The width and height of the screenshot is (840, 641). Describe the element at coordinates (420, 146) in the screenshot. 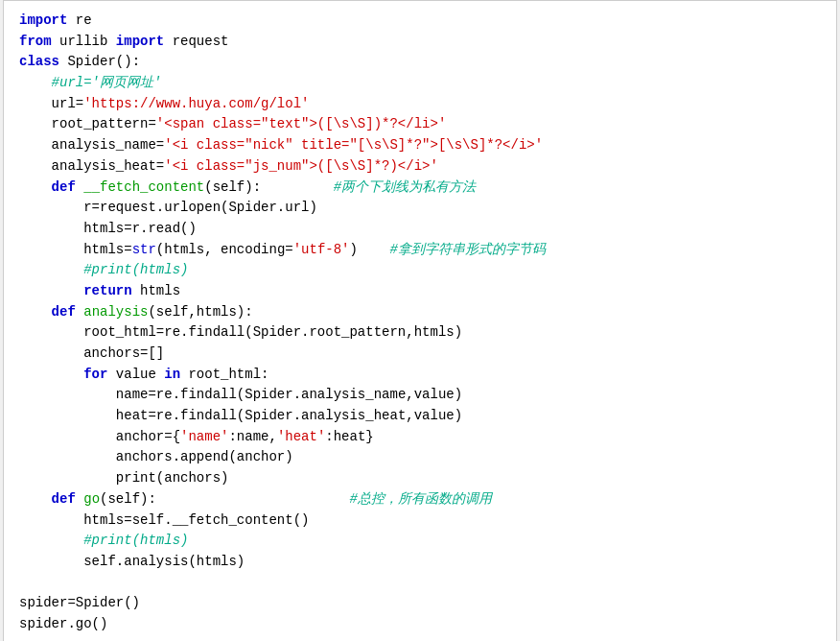

I see `code-line-7: analysis_name='<i class="nick" title="[\…` at that location.